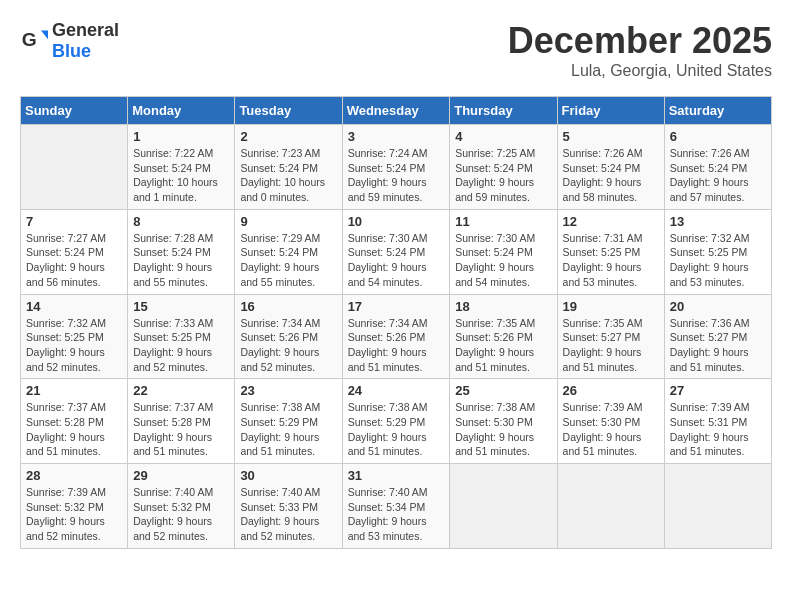 Image resolution: width=792 pixels, height=612 pixels. Describe the element at coordinates (640, 41) in the screenshot. I see `month-title: December 2025` at that location.